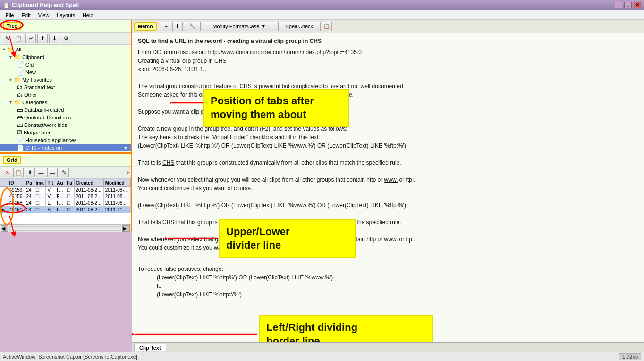 The width and height of the screenshot is (644, 361). I want to click on col-tit: Tit, so click(51, 183).